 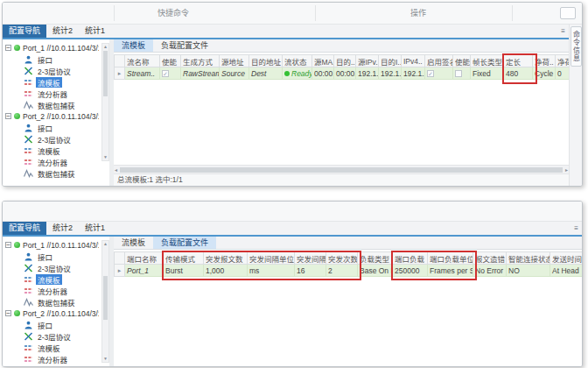 I want to click on scroll-up-icon: ▲, so click(x=105, y=244).